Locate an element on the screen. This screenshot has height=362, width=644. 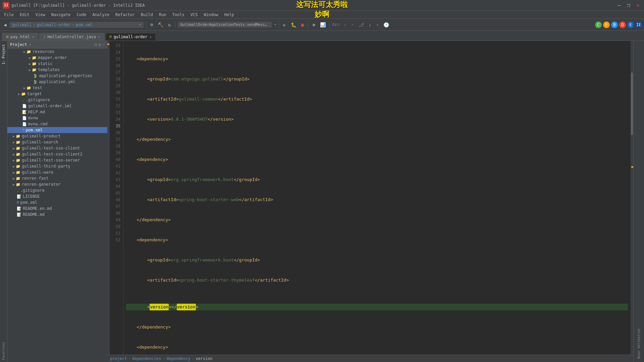
scrollbar-thumb is located at coordinates (632, 104).